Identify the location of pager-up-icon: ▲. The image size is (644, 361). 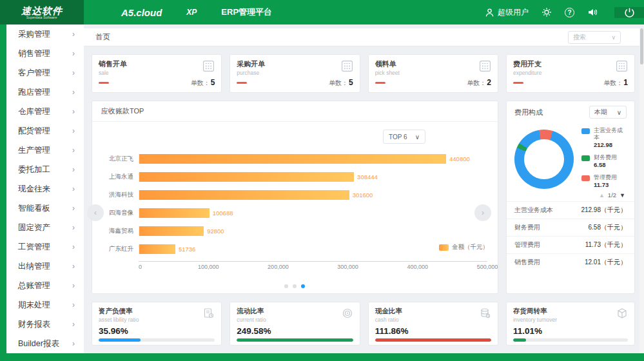
(602, 195).